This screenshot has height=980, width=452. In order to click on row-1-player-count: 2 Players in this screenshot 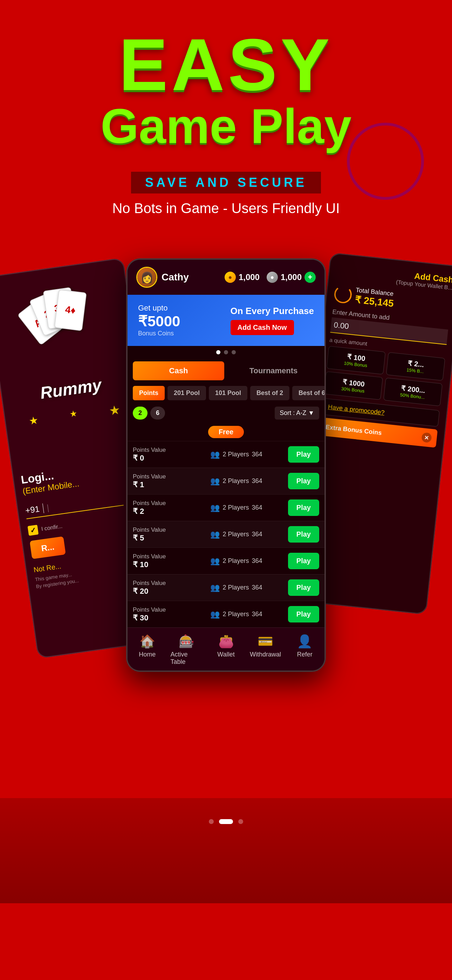, I will do `click(236, 481)`.